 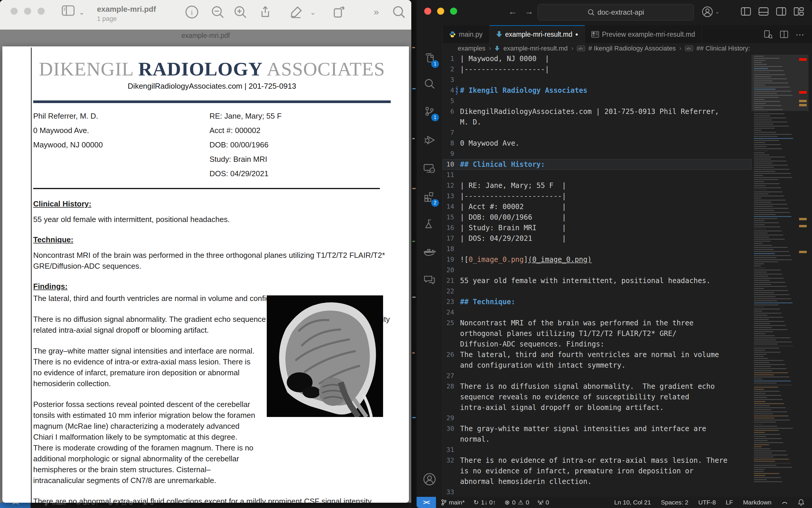 I want to click on editor-row: 7, so click(x=597, y=133).